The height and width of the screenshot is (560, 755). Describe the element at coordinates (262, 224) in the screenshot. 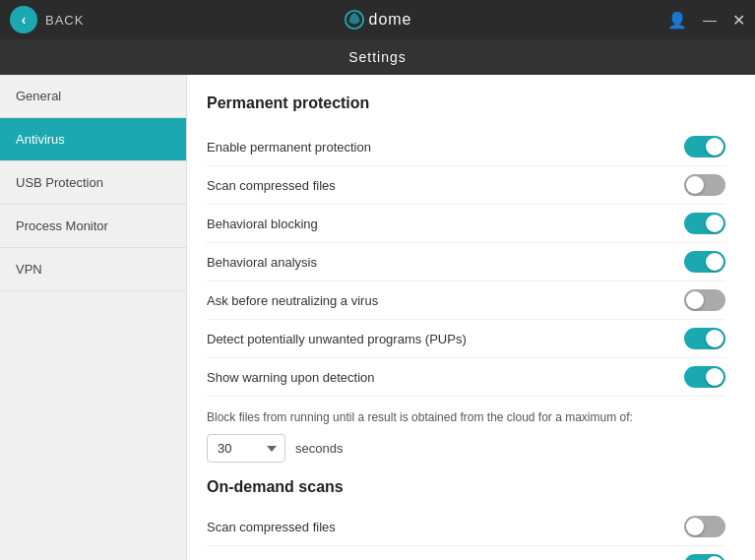

I see `toggle-label-behavioral-blocking: Behavioral blocking` at that location.